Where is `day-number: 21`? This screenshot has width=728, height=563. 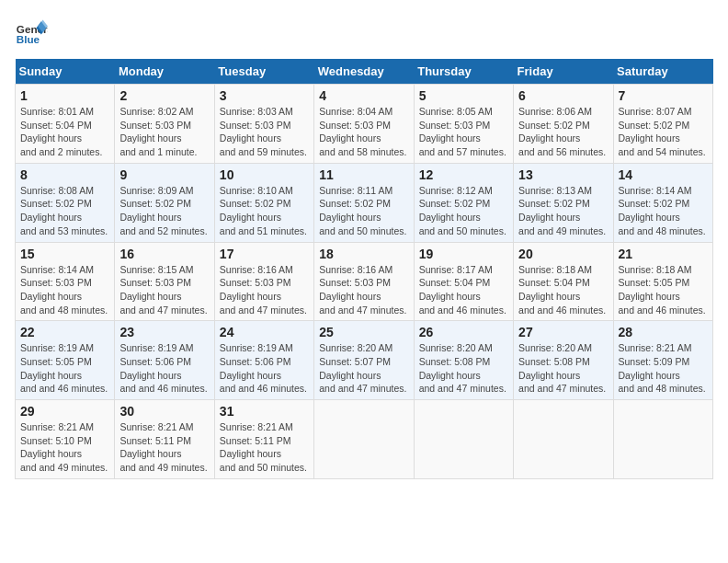 day-number: 21 is located at coordinates (664, 254).